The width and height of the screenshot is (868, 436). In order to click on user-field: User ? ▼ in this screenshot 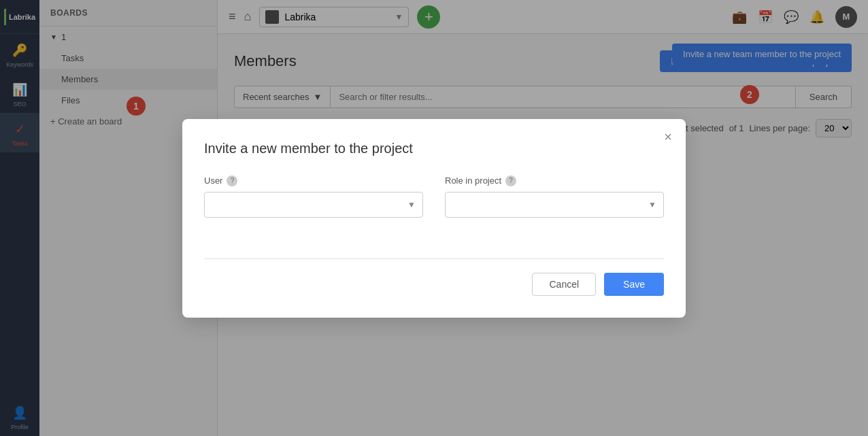, I will do `click(314, 197)`.